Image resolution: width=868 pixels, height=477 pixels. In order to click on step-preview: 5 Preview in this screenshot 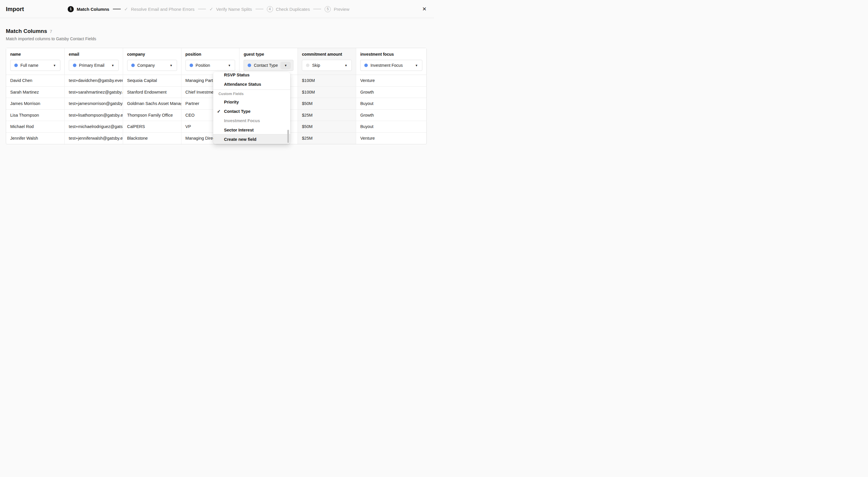, I will do `click(337, 9)`.